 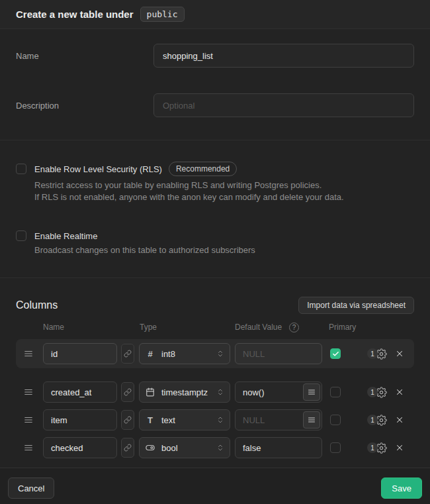 I want to click on name-label: Name, so click(x=85, y=56).